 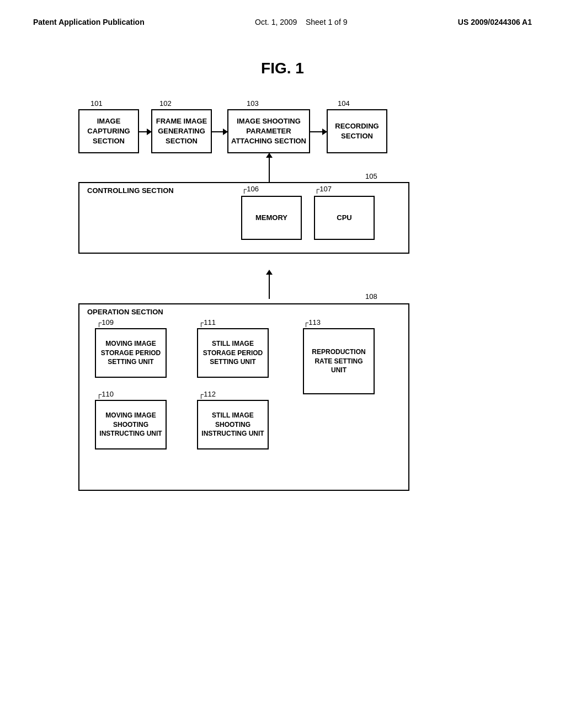 I want to click on header: Patent Application Publication Oct. 1, 2…, so click(x=282, y=13).